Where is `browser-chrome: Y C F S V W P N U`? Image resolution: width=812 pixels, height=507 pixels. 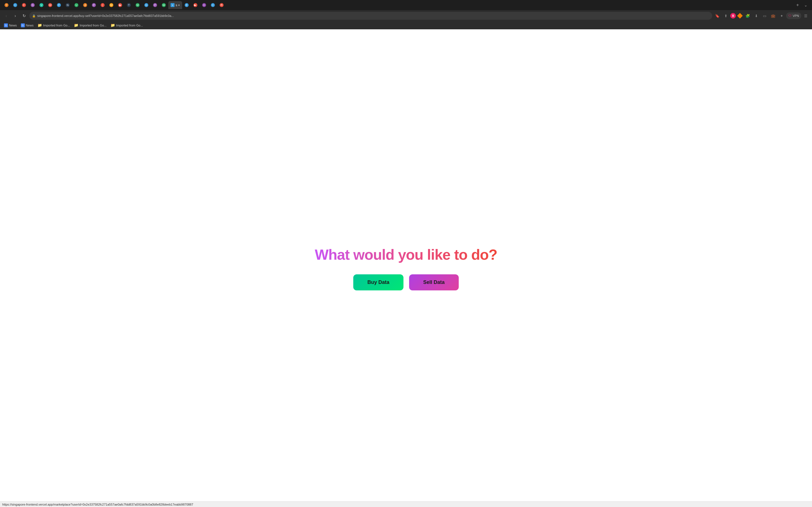 browser-chrome: Y C F S V W P N U is located at coordinates (406, 15).